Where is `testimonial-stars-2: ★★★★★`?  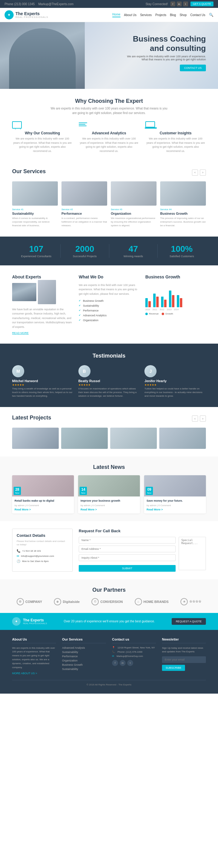
testimonial-stars-2: ★★★★★ is located at coordinates (109, 385).